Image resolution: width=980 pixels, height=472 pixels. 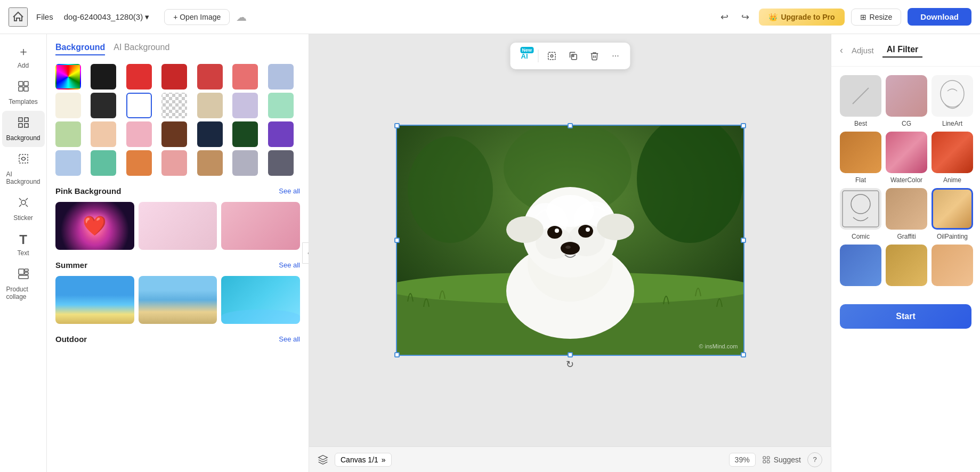 I want to click on color-swatch-darkgray2, so click(x=281, y=163).